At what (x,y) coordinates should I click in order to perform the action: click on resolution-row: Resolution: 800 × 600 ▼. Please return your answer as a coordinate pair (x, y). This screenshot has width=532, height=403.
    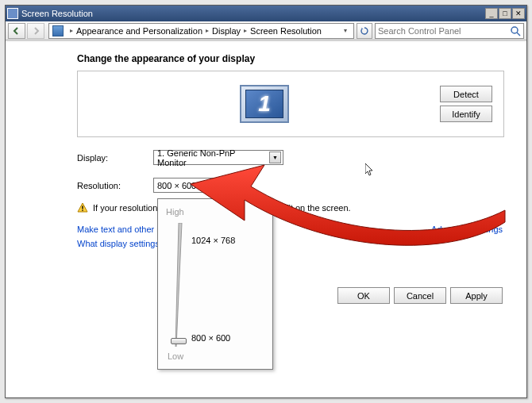
    Looking at the image, I should click on (291, 186).